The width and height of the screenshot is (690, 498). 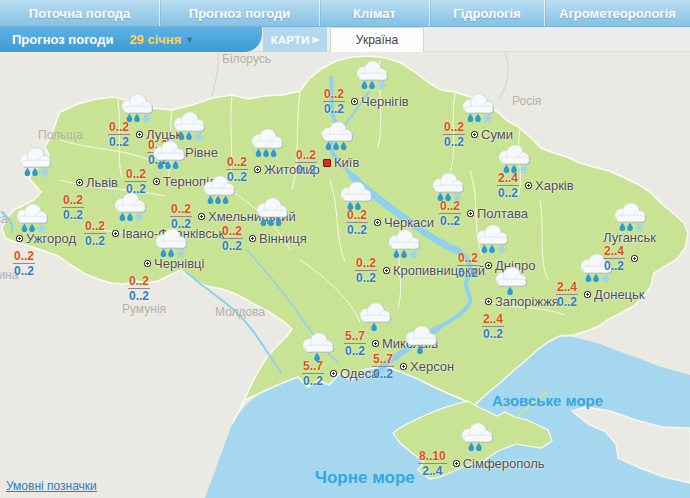 I want to click on nav-tab-hydrology: Гідрологія, so click(x=488, y=13).